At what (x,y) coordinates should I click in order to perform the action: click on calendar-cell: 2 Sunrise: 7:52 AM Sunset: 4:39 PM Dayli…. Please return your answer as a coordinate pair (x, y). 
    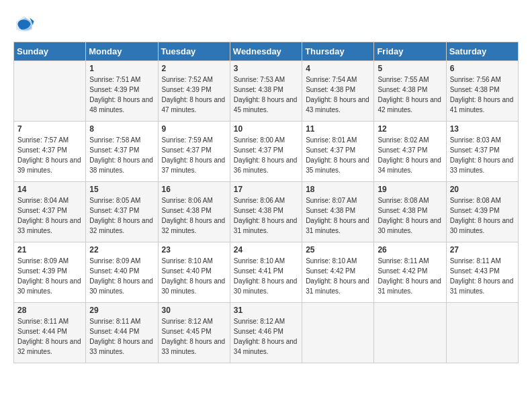
    Looking at the image, I should click on (193, 91).